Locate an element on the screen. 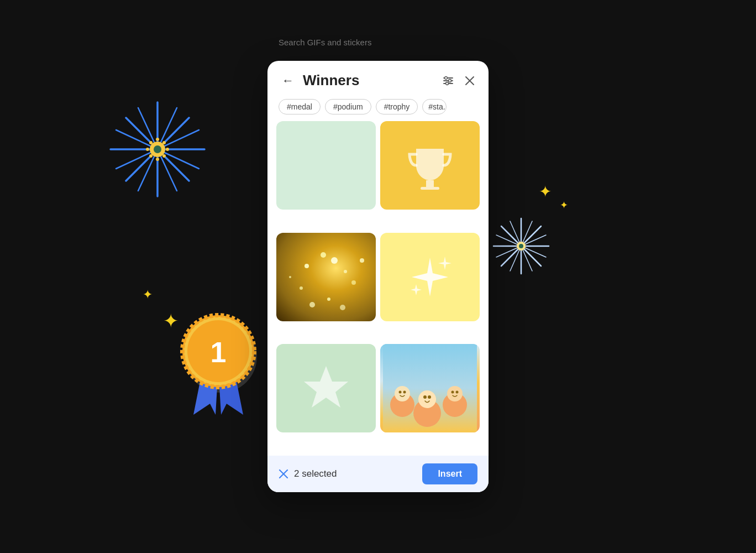 The image size is (756, 553). clear-selection-button is located at coordinates (284, 474).